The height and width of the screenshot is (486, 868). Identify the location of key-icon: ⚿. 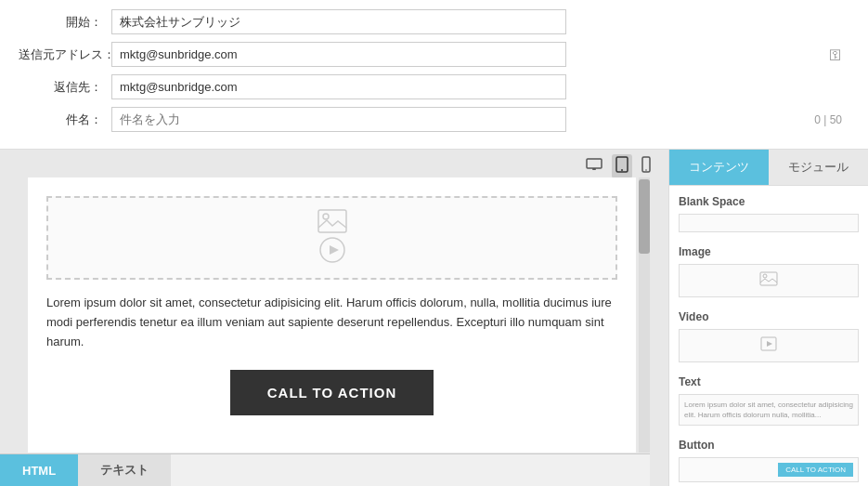
(836, 55).